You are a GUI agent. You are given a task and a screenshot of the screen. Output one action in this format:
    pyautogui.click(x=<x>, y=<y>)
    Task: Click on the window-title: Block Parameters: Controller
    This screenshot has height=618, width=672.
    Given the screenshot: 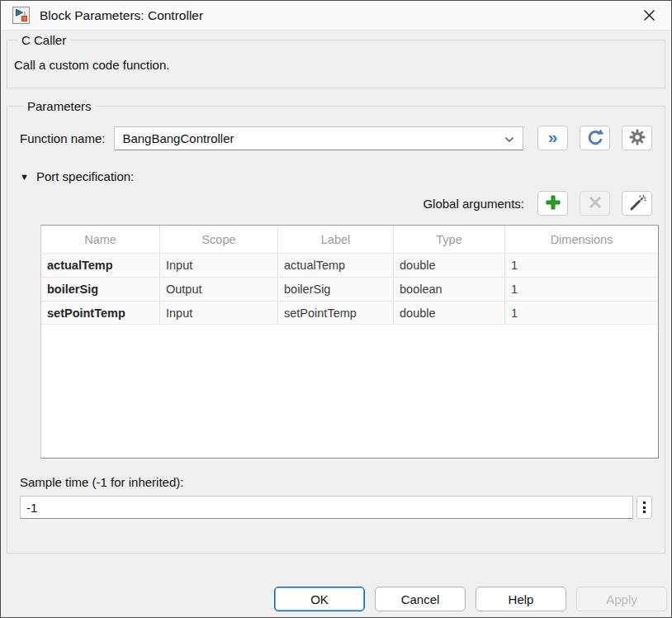 What is the action you would take?
    pyautogui.click(x=121, y=16)
    